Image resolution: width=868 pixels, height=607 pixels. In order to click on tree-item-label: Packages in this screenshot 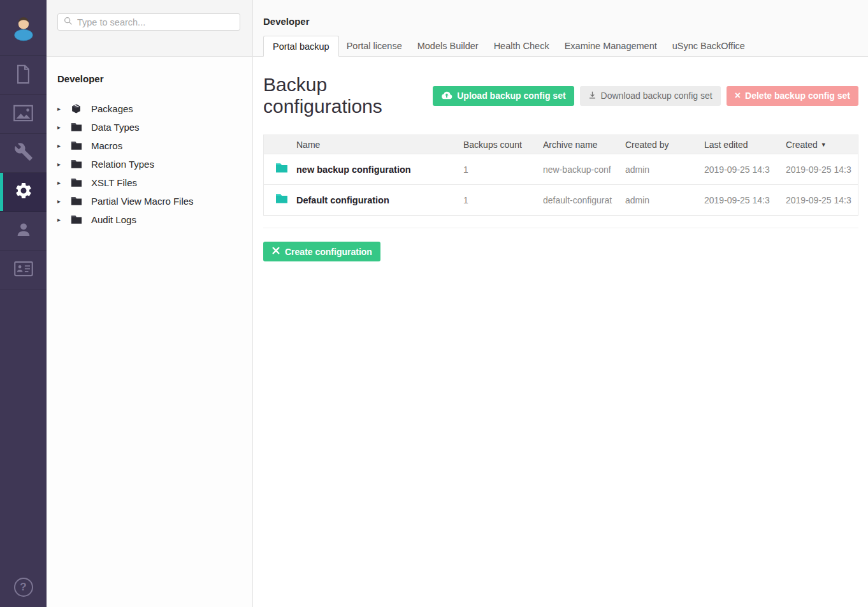, I will do `click(112, 108)`.